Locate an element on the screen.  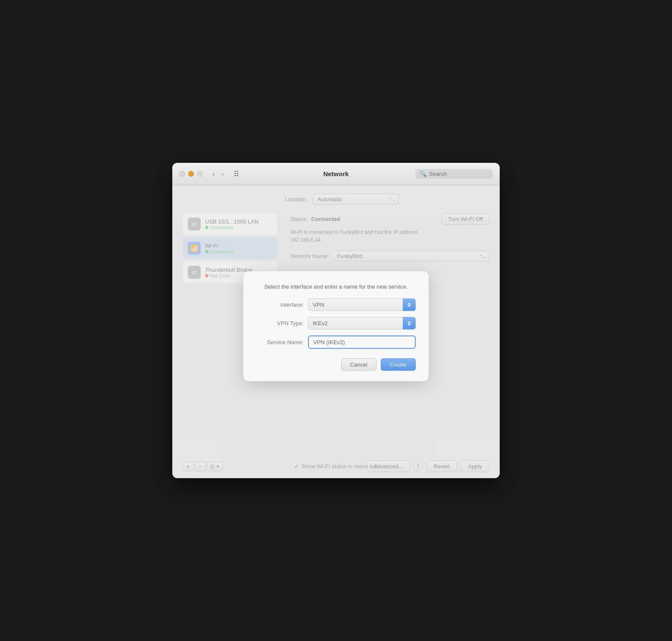
nav-buttons: ‹ › is located at coordinates (218, 174).